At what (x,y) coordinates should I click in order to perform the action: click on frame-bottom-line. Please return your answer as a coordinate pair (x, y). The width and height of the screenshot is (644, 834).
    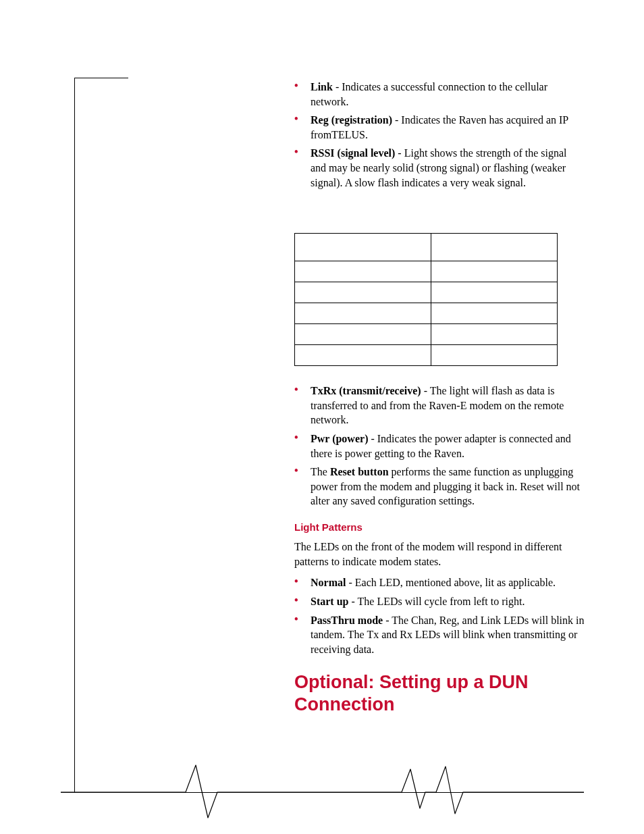
    Looking at the image, I should click on (323, 793).